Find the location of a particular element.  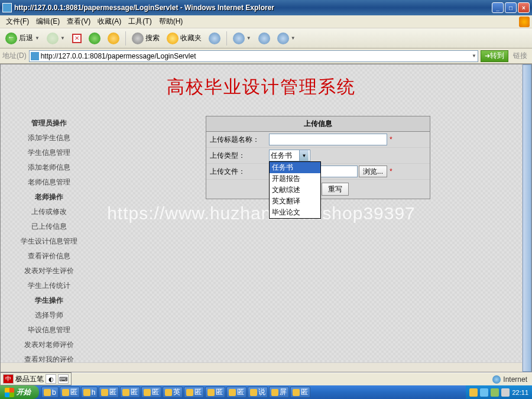

close-button: × is located at coordinates (524, 8).